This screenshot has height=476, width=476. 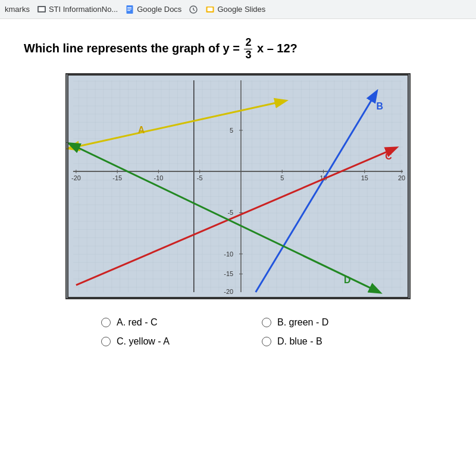 What do you see at coordinates (248, 55) in the screenshot?
I see `denominator: 3` at bounding box center [248, 55].